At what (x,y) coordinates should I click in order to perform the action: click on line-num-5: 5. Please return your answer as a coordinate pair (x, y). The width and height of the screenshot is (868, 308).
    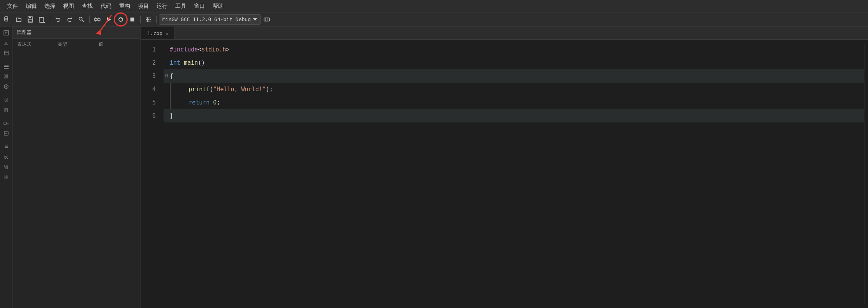
    Looking at the image, I should click on (148, 103).